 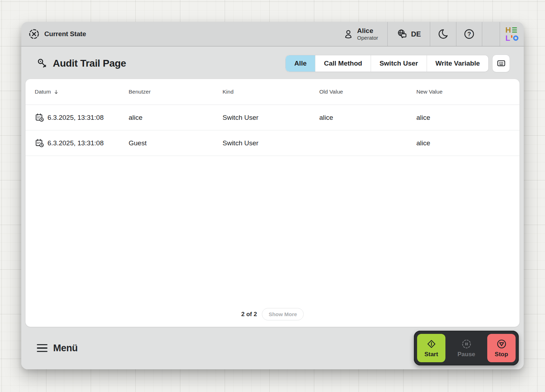 I want to click on tab-switch-user: Switch User, so click(x=399, y=63).